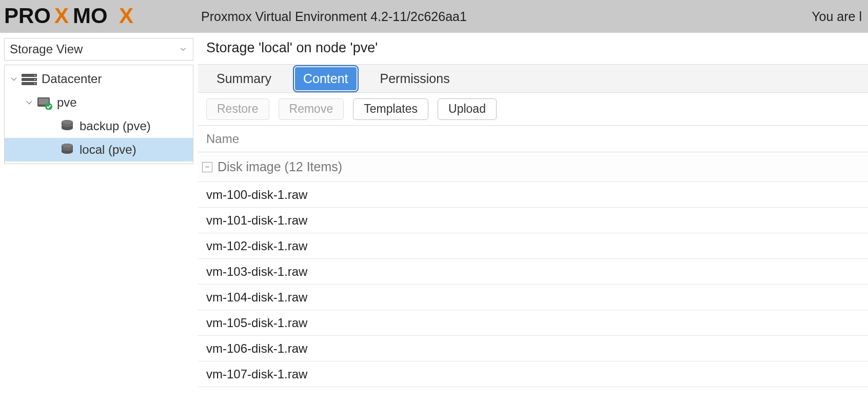  I want to click on svg-text: MO, so click(90, 16).